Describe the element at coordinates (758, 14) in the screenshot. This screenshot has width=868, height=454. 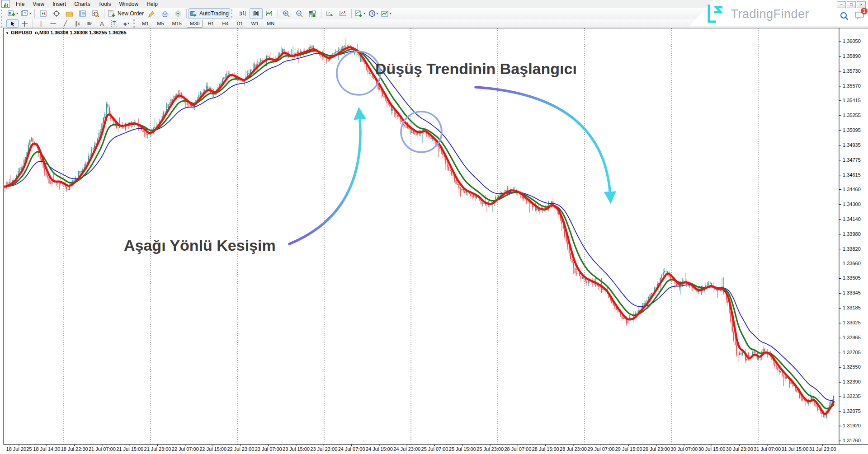
I see `watermark: TradingFinder` at that location.